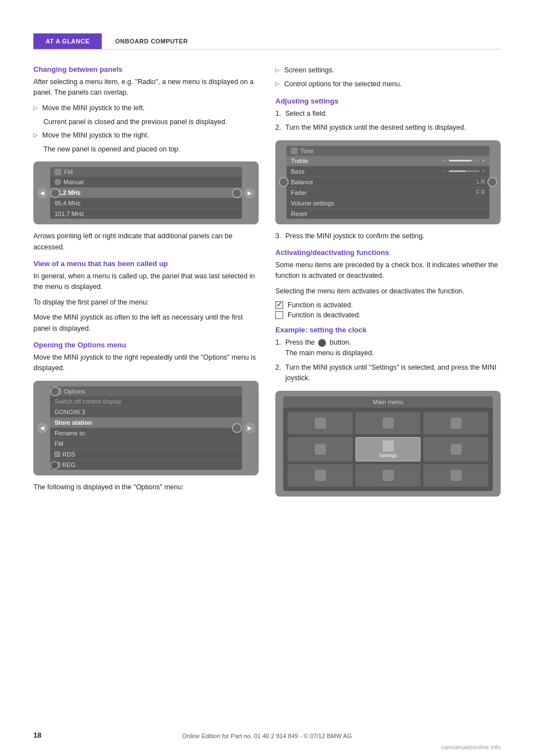  What do you see at coordinates (146, 193) in the screenshot?
I see `fm-screen-inner: FM Manual 91,2 MHz 95,4 MHz 101,7 MHz` at bounding box center [146, 193].